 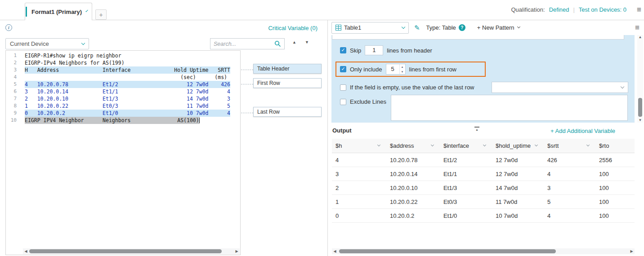 I want to click on table-header-callout: Table Header, so click(x=287, y=69).